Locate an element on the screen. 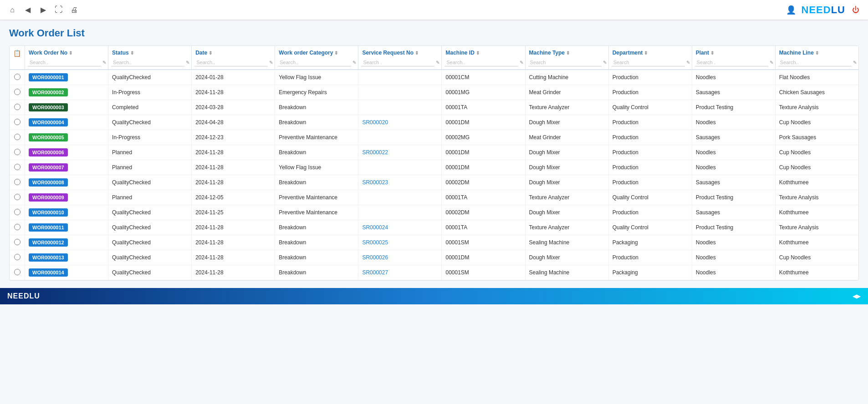  navbar-right: 👤 NEEDLU ⏻ is located at coordinates (823, 10).